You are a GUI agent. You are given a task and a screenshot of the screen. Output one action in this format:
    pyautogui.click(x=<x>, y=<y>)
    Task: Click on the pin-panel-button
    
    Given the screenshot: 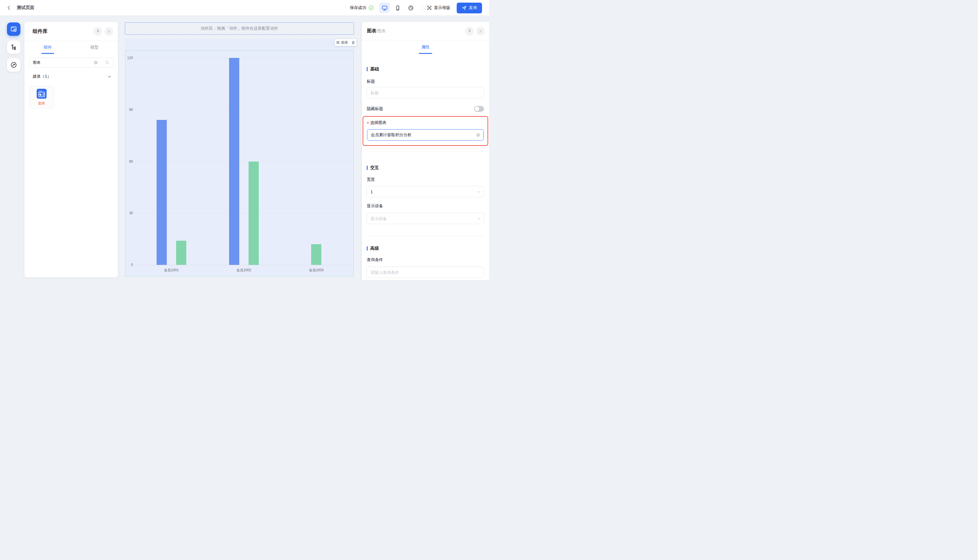 What is the action you would take?
    pyautogui.click(x=98, y=32)
    